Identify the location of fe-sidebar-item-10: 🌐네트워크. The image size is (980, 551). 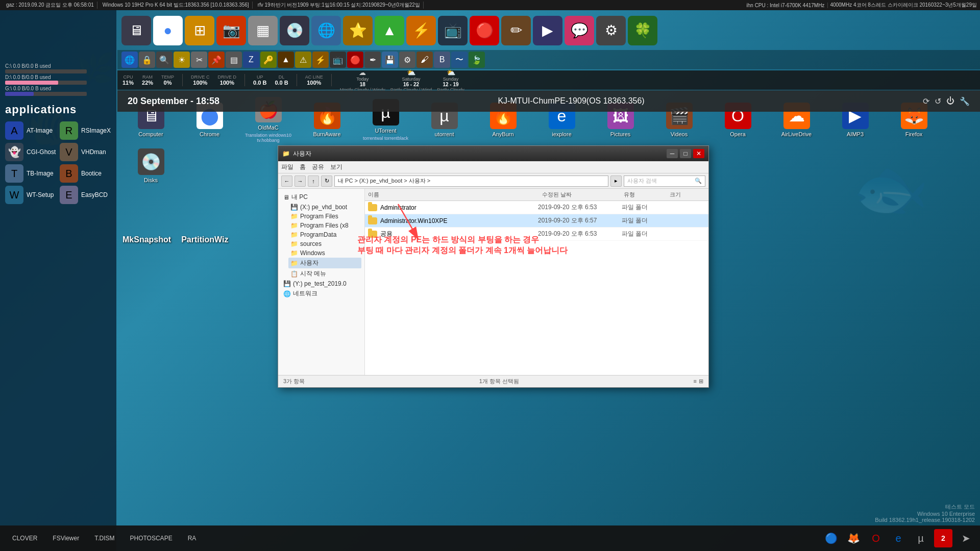
(322, 294).